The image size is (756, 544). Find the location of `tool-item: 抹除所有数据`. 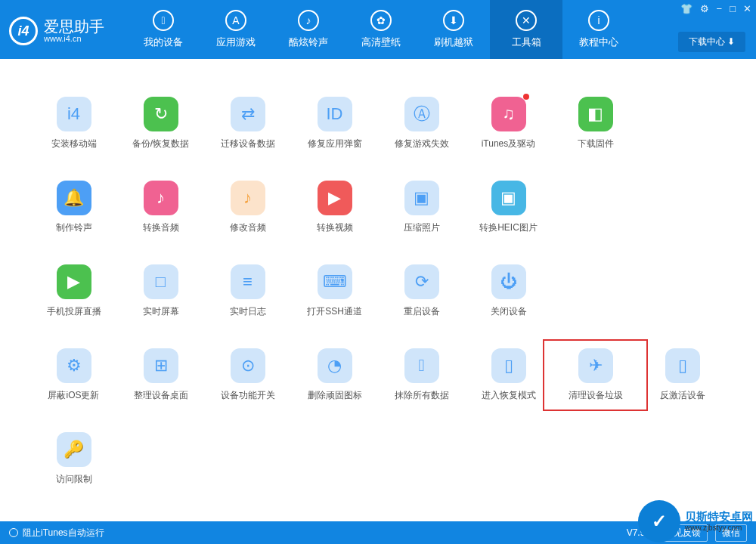

tool-item: 抹除所有数据 is located at coordinates (422, 375).